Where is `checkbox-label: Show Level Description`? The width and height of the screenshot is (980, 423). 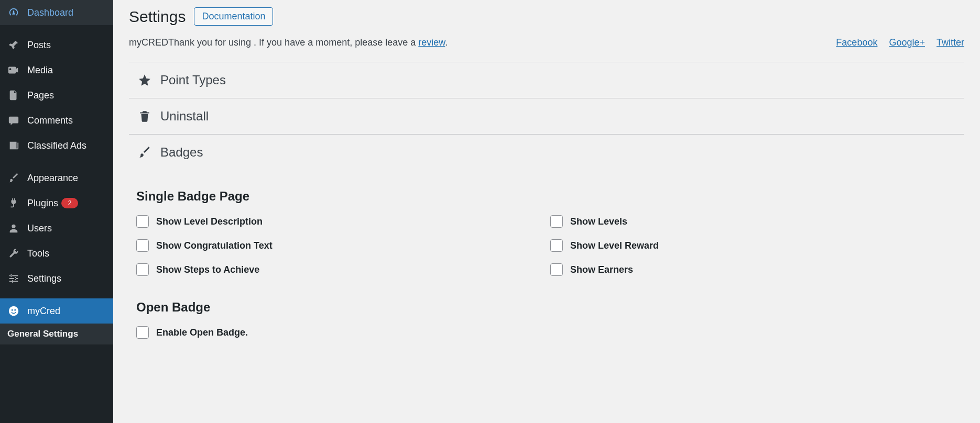
checkbox-label: Show Level Description is located at coordinates (210, 222).